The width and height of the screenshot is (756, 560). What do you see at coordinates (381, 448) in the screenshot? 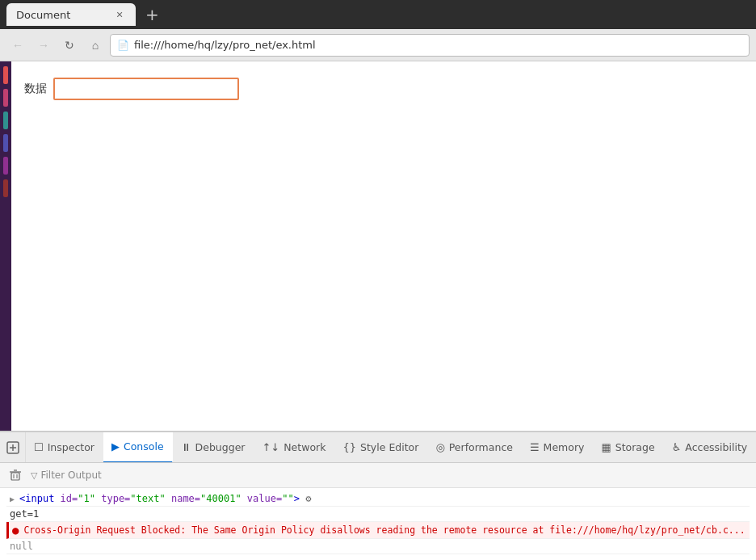
I see `tab-style-editor: {} Style Editor` at bounding box center [381, 448].